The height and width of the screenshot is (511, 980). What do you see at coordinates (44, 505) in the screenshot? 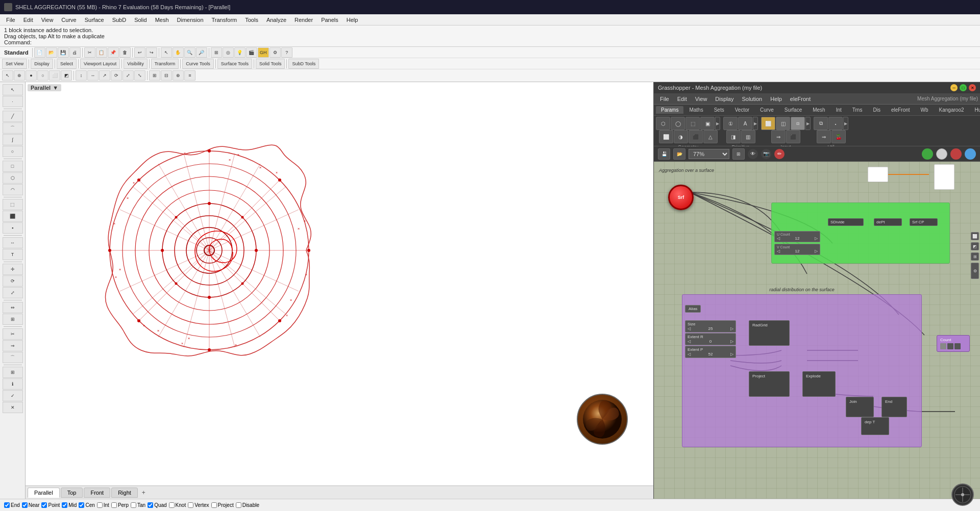
I see `snap-point-checkbox` at bounding box center [44, 505].